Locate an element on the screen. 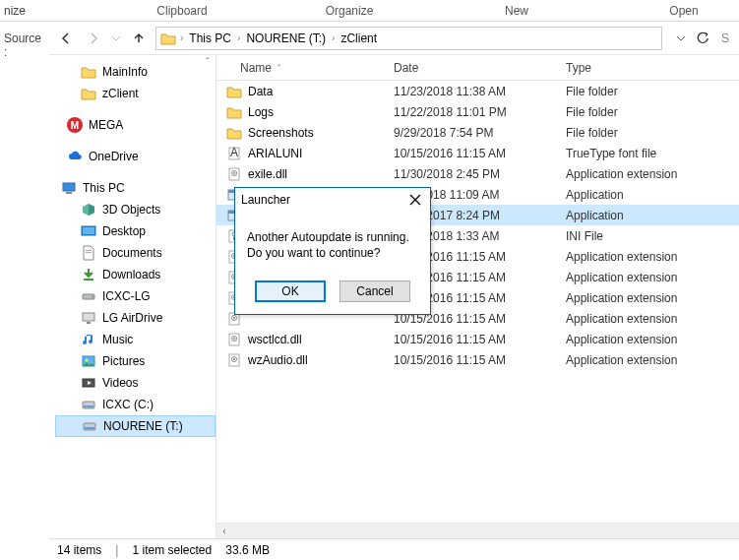  file-name: Logs is located at coordinates (261, 112).